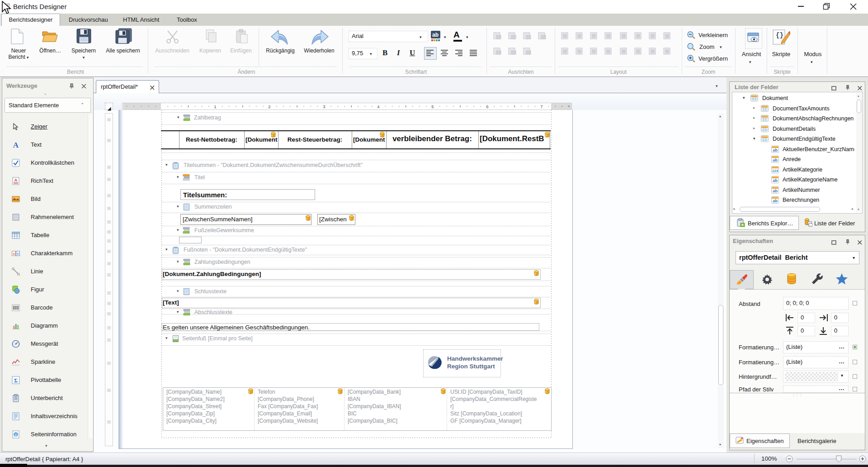 The image size is (868, 467). I want to click on svg-text: 123, so click(775, 171).